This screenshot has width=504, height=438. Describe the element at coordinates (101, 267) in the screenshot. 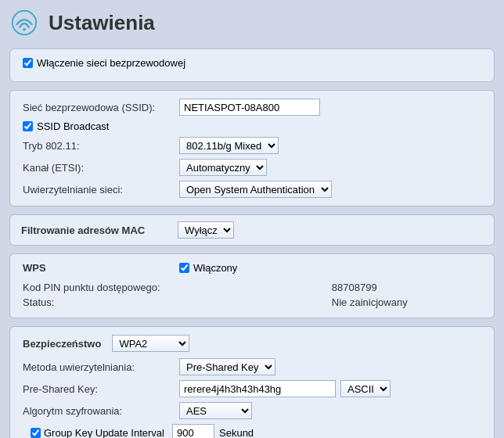

I see `wps-title: WPS` at that location.